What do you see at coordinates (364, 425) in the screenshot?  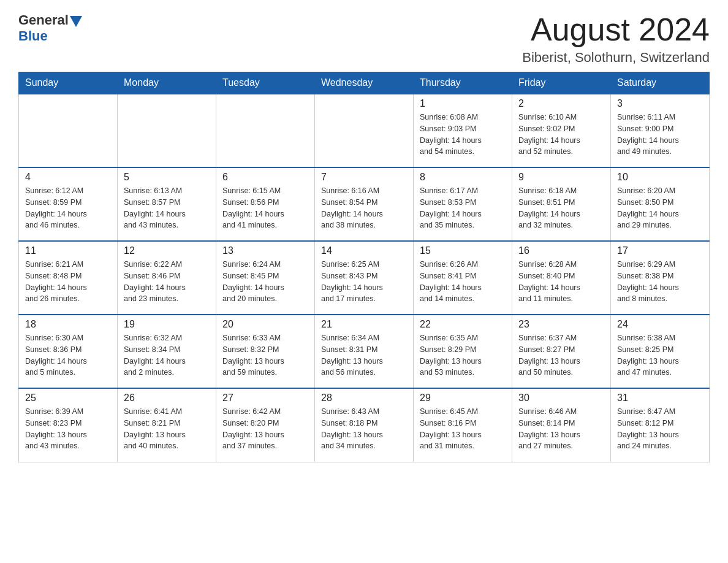 I see `calendar-cell: 28Sunrise: 6:43 AM Sunset: 8:18 PM Dayli…` at bounding box center [364, 425].